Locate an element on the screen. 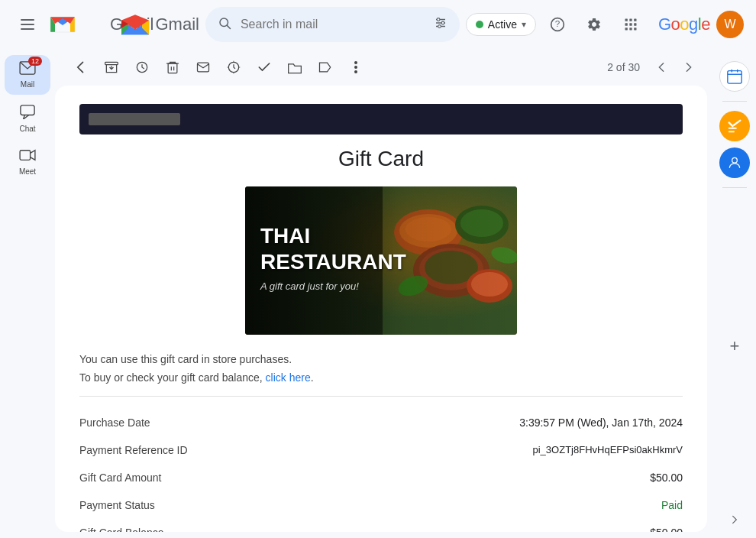  mail-badge: 12 is located at coordinates (35, 61).